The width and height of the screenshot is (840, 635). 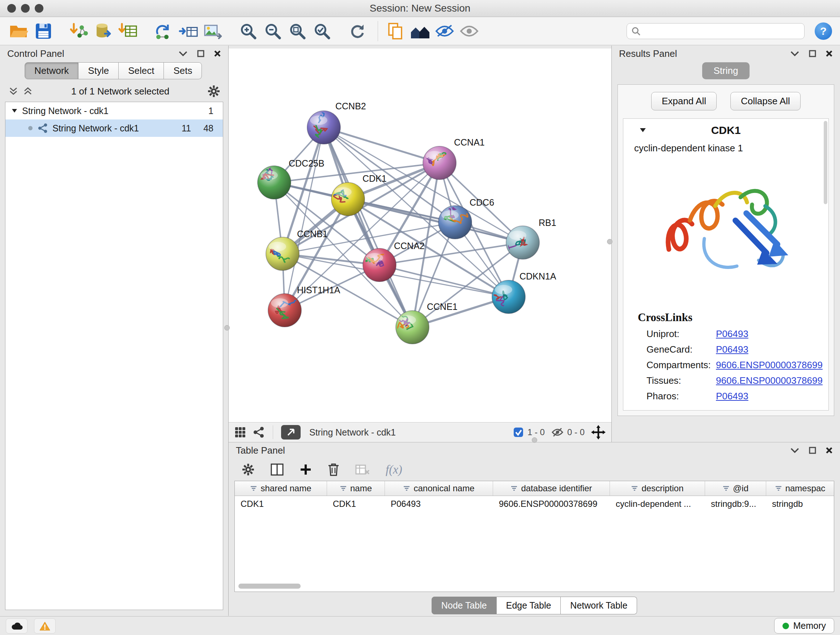 I want to click on new-network-from-selection-button, so click(x=163, y=31).